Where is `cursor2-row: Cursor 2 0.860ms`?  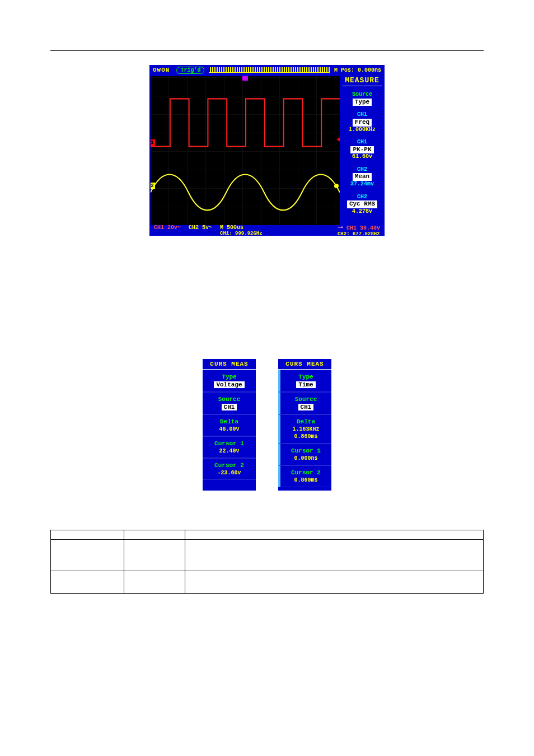
cursor2-row: Cursor 2 0.860ms is located at coordinates (305, 476).